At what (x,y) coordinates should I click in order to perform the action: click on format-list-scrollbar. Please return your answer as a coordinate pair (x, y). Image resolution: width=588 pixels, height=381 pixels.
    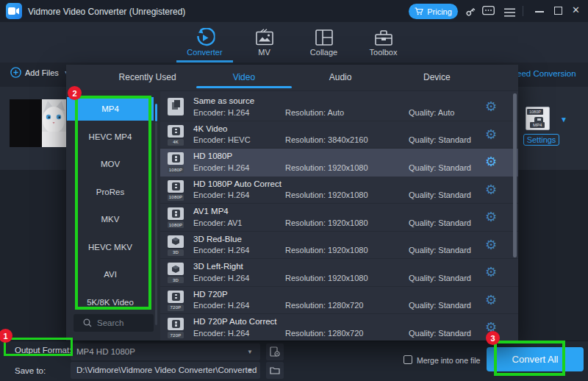
    Looking at the image, I should click on (514, 175).